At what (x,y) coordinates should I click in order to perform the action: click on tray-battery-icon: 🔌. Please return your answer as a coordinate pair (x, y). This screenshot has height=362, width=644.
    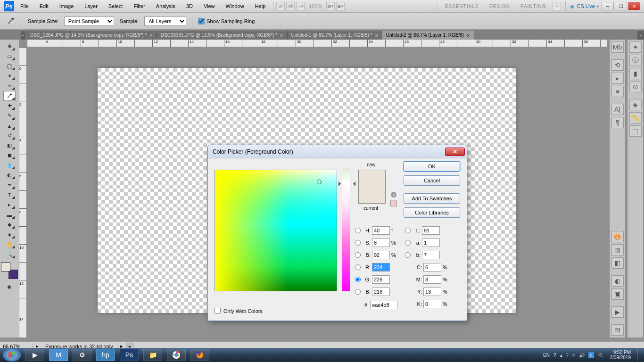
    Looking at the image, I should click on (601, 355).